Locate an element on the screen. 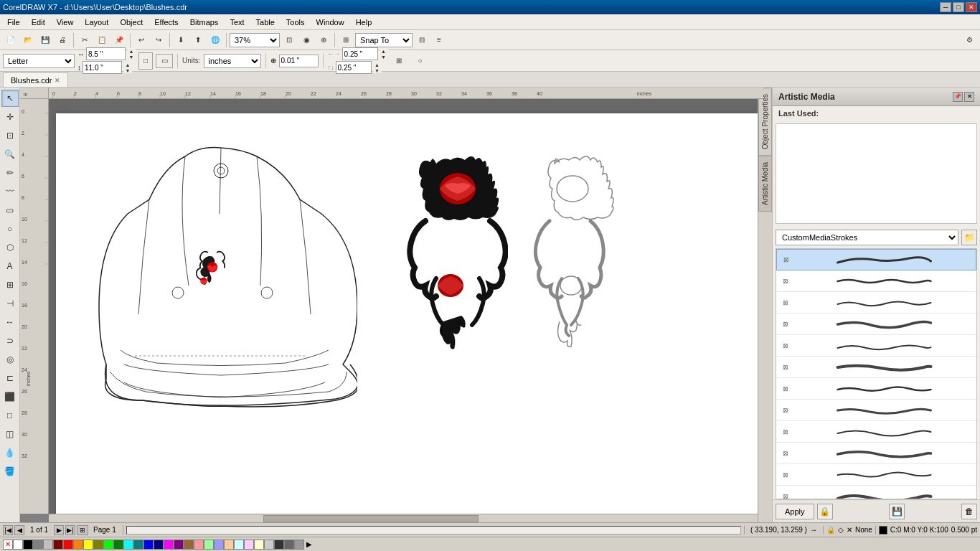  brush-item-7: ⊠ is located at coordinates (877, 389).